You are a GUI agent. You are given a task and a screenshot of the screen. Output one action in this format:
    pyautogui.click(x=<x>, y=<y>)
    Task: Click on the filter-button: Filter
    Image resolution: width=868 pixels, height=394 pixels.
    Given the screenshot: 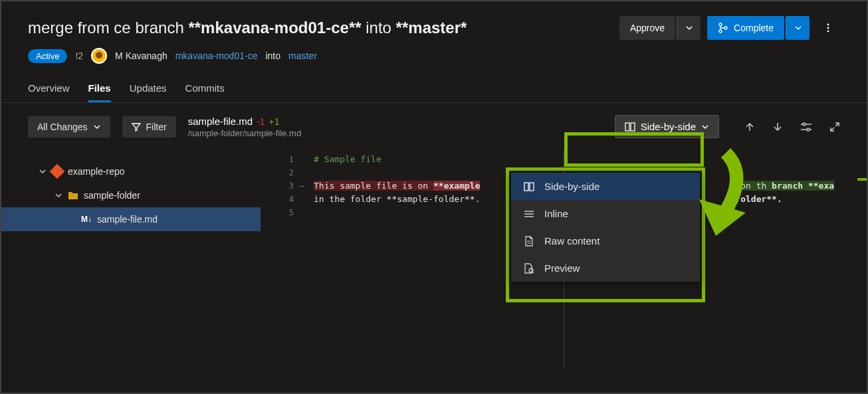 What is the action you would take?
    pyautogui.click(x=149, y=127)
    